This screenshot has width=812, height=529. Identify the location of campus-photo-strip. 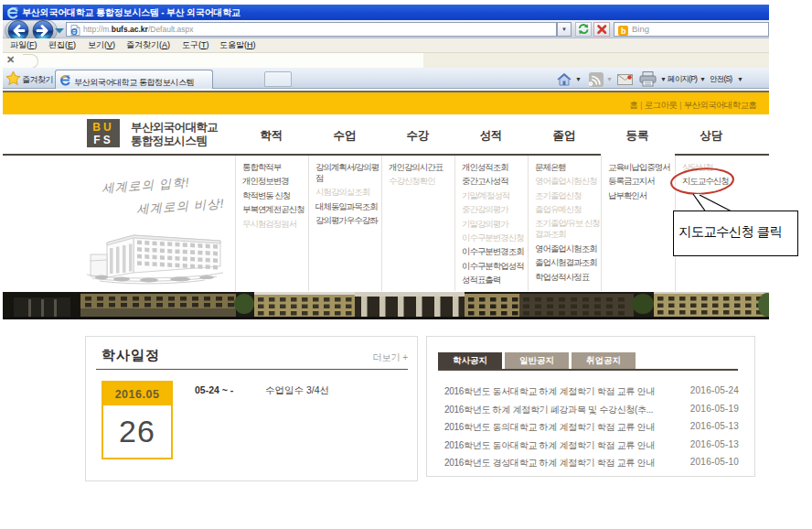
(386, 306).